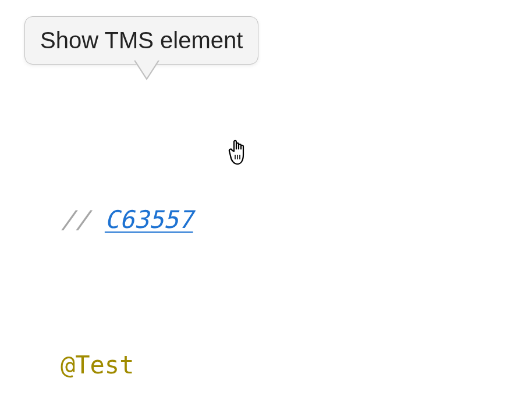  I want to click on code-line-annotation-test: @Test, so click(251, 365).